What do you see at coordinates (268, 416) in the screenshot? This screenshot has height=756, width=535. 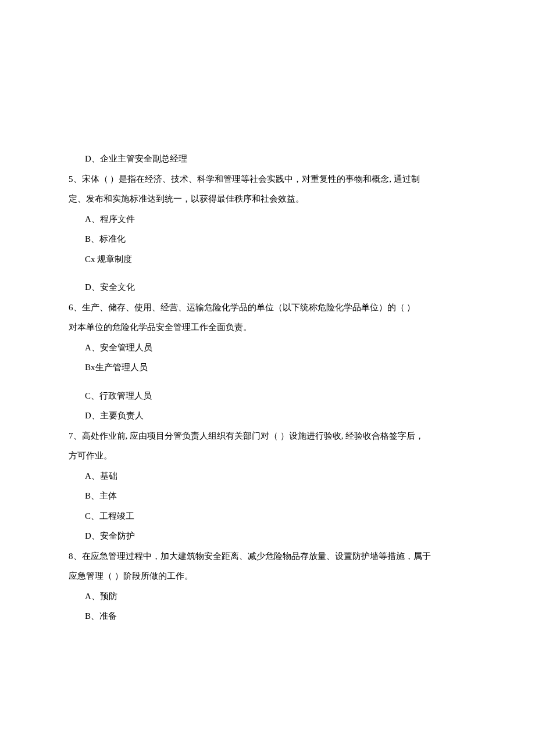 I see `q6-option-d: D、主要负责人` at bounding box center [268, 416].